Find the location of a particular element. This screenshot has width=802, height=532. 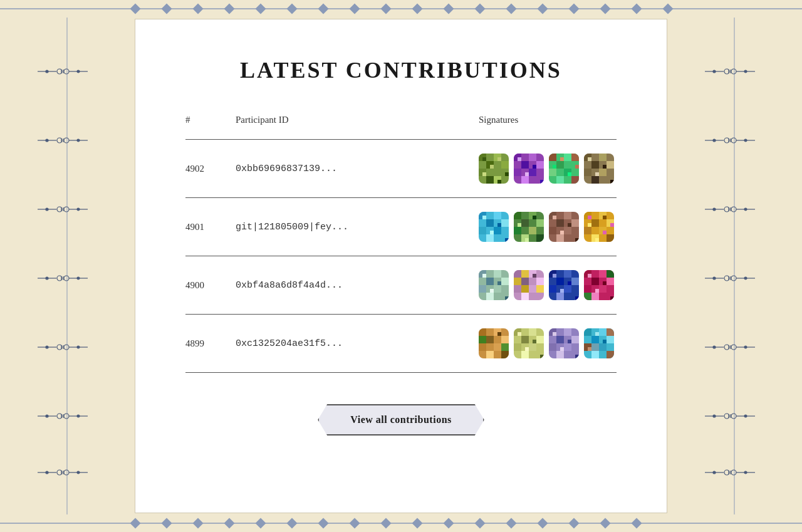

col-header-id: Participant ID is located at coordinates (357, 120).